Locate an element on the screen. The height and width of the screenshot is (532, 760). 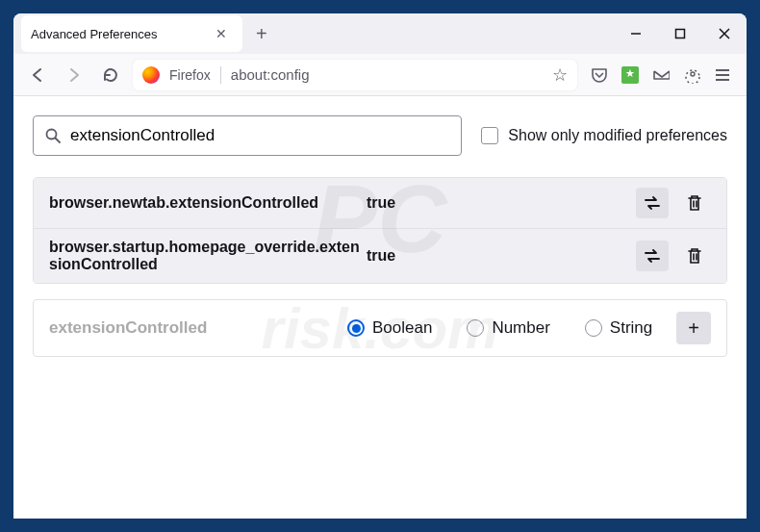
nav-toolbar: Firefox about:config ☆ is located at coordinates (380, 75).